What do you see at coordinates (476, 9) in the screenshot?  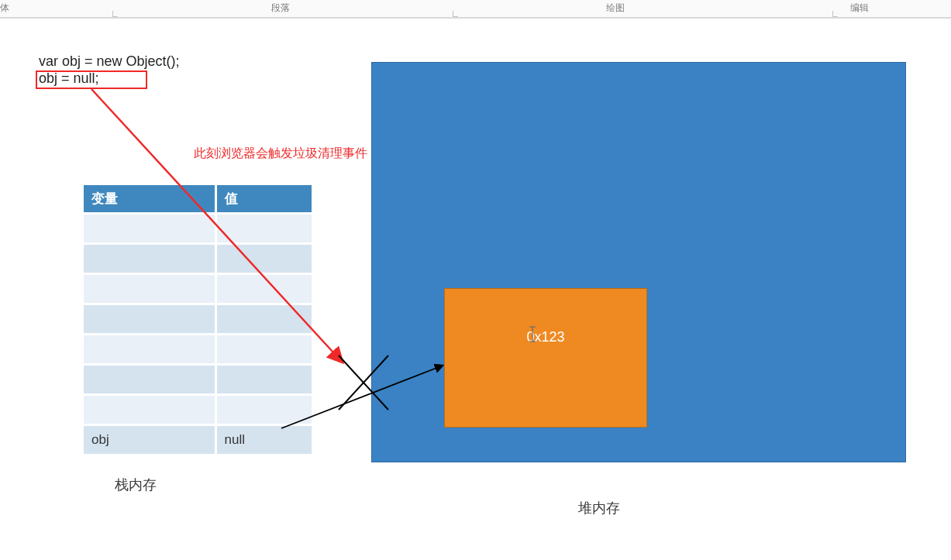 I see `ribbon-group-labels: 体 段落 绘图 编辑` at bounding box center [476, 9].